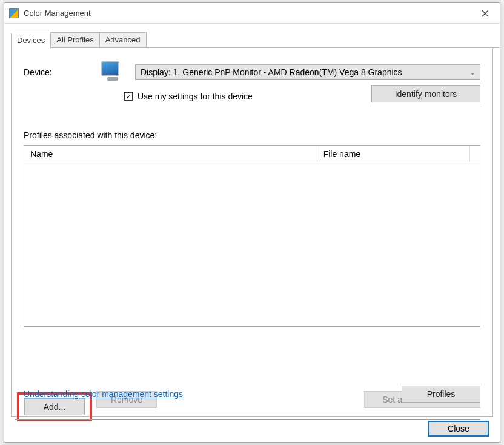  I want to click on tab-all-profiles: All Profiles, so click(75, 40).